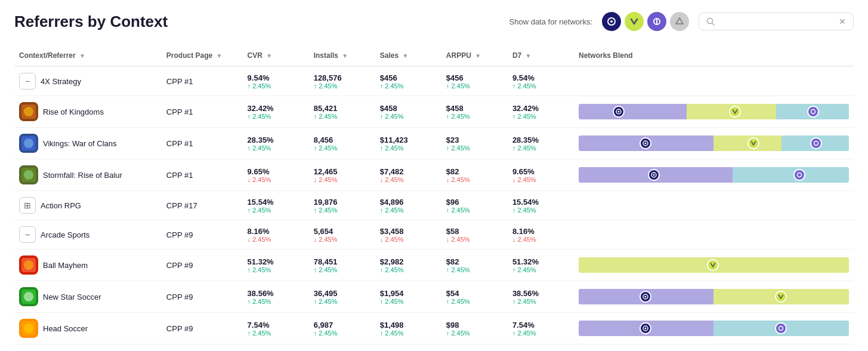  What do you see at coordinates (475, 232) in the screenshot?
I see `arppu-value: $58` at bounding box center [475, 232].